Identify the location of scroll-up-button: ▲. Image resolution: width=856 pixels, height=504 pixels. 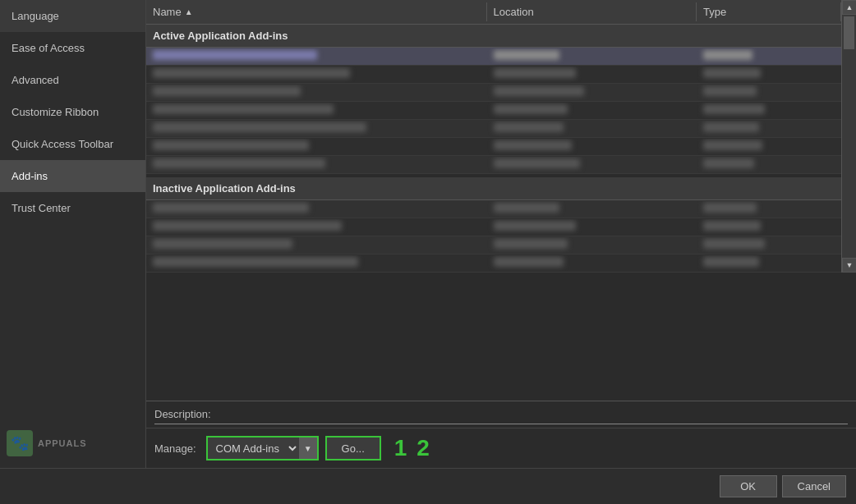
(849, 7).